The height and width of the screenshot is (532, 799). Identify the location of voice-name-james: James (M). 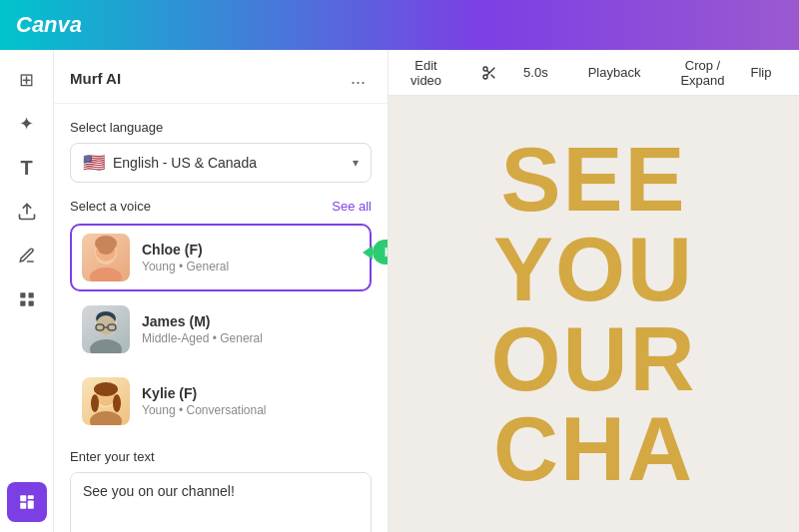
(251, 321).